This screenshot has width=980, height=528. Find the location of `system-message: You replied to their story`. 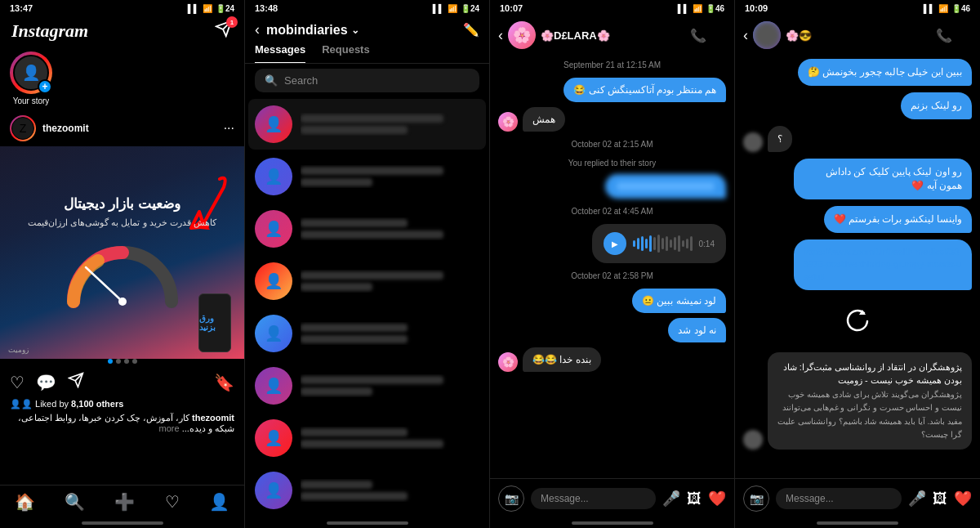

system-message: You replied to their story is located at coordinates (612, 163).